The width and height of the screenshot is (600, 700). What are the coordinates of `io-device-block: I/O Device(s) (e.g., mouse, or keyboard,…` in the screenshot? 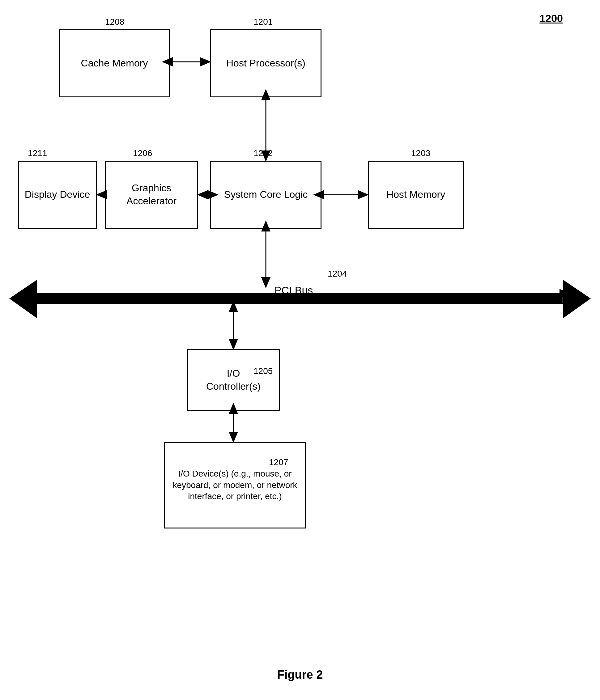 It's located at (235, 485).